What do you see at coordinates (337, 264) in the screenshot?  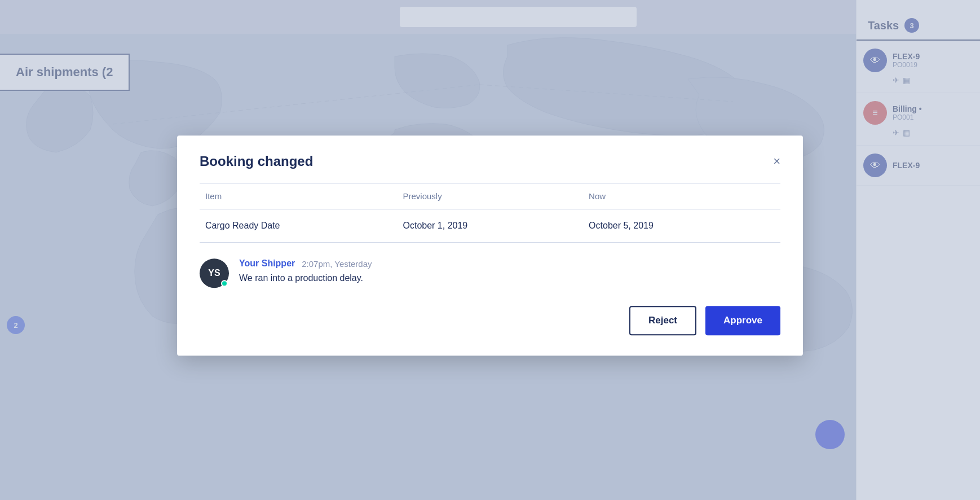 I see `comment-time: 2:07pm, Yesterday` at bounding box center [337, 264].